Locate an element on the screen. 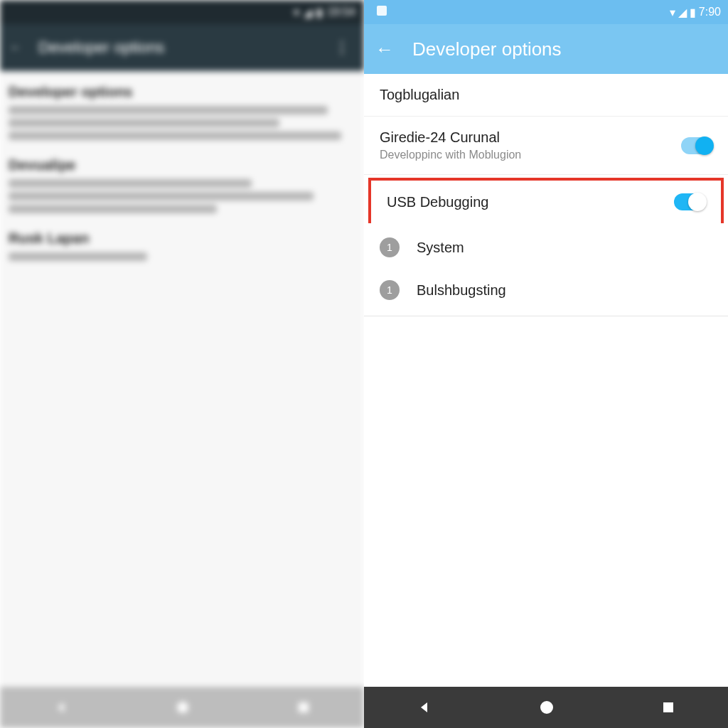  setting-label: System is located at coordinates (441, 247).